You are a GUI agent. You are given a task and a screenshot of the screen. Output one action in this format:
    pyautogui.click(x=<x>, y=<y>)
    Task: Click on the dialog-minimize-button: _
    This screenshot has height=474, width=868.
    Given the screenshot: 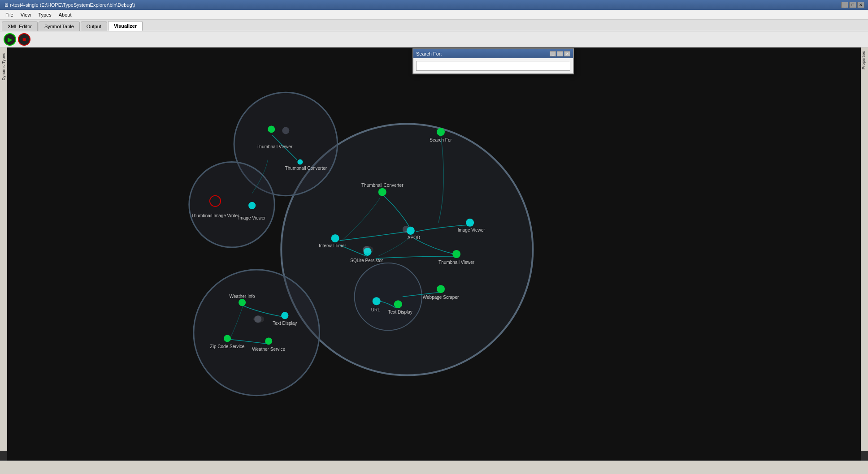 What is the action you would take?
    pyautogui.click(x=553, y=54)
    